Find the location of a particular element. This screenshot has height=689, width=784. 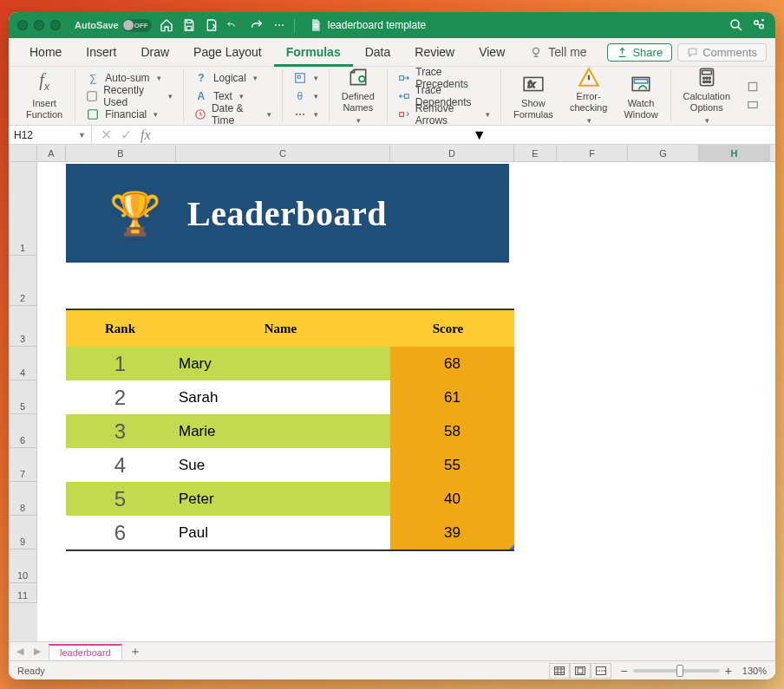

save-icon is located at coordinates (189, 25).